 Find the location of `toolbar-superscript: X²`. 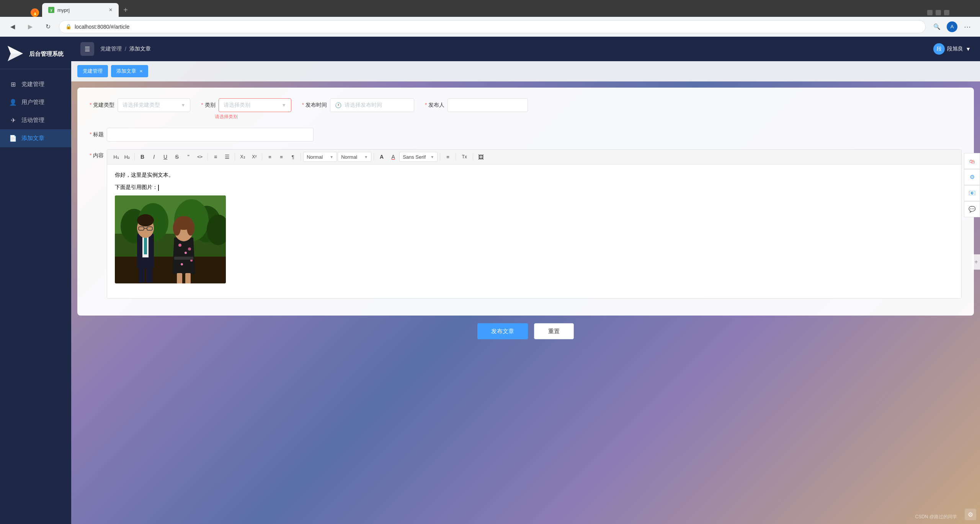

toolbar-superscript: X² is located at coordinates (254, 157).